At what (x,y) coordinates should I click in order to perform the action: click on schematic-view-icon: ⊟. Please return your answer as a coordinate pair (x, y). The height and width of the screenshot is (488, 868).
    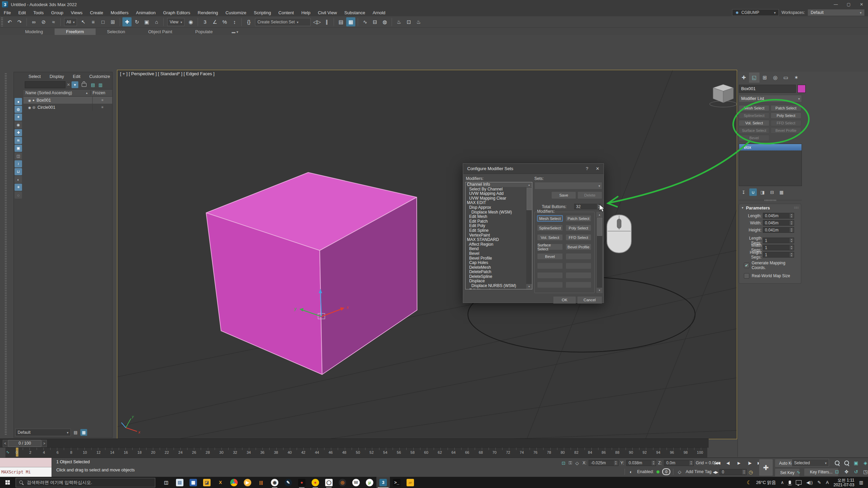
    Looking at the image, I should click on (375, 22).